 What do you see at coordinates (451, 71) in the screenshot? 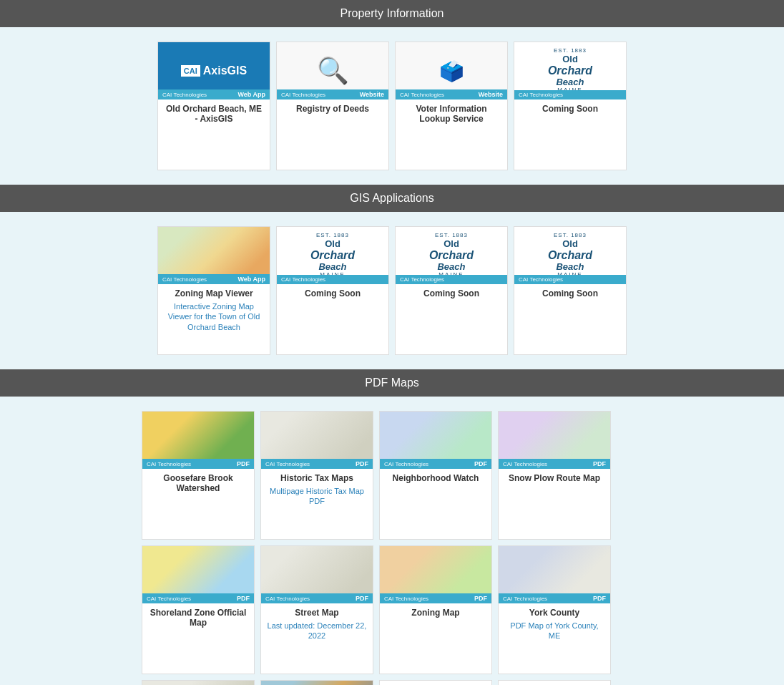
I see `card-voter-thumbnail: 🗳️ CAI Technologies Website` at bounding box center [451, 71].